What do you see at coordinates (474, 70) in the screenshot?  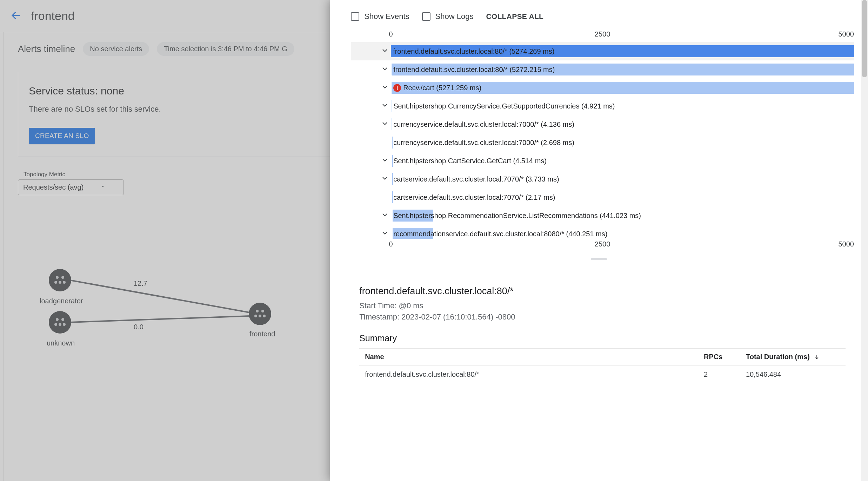 I see `span-label: frontend.default.svc.cluster.local:80/* …` at bounding box center [474, 70].